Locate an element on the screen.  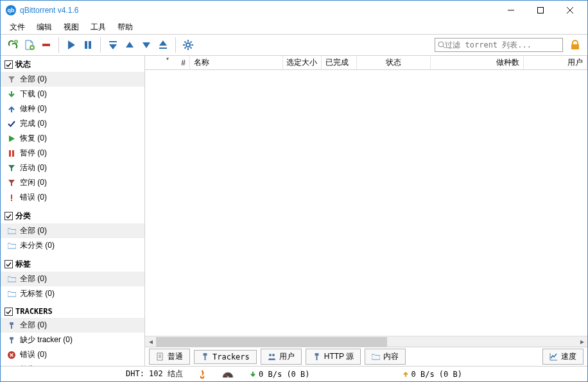
sidebar-item-paused: 暂停 (0) is located at coordinates (73, 153).